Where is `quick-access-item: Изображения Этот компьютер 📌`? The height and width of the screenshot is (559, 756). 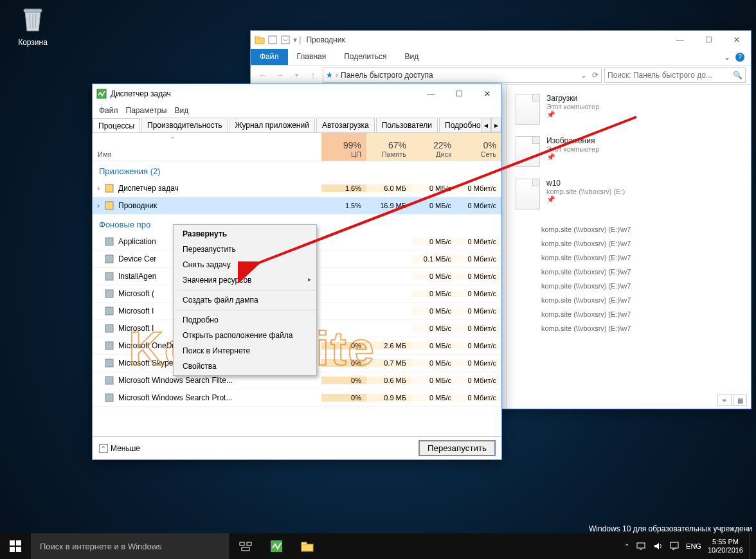
quick-access-item: Изображения Этот компьютер 📌 is located at coordinates (630, 152).